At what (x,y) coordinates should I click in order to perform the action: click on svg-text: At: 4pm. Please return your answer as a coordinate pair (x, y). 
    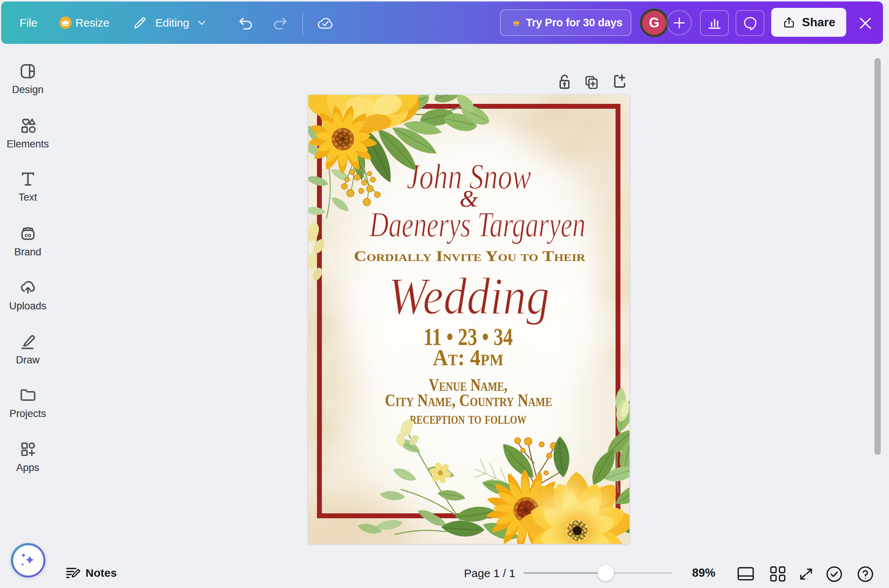
    Looking at the image, I should click on (468, 358).